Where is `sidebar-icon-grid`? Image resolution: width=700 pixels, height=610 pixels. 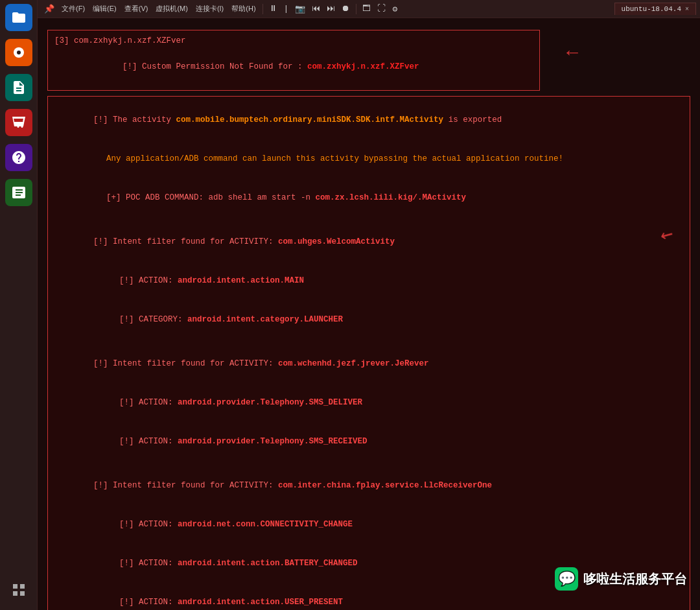 sidebar-icon-grid is located at coordinates (19, 590).